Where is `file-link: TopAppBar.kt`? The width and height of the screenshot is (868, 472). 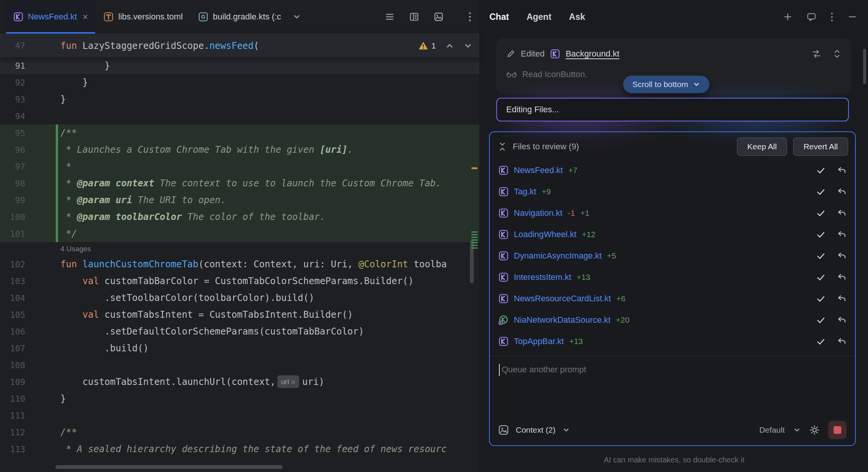
file-link: TopAppBar.kt is located at coordinates (539, 341).